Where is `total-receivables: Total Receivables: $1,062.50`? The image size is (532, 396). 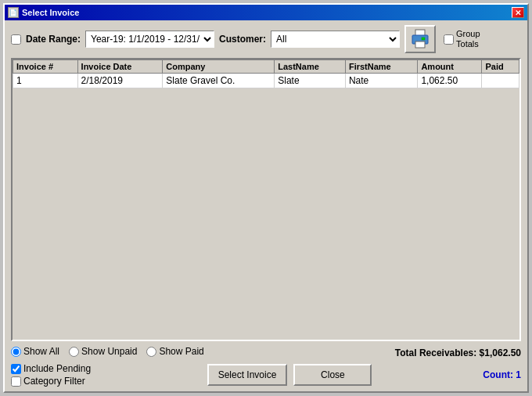 total-receivables: Total Receivables: $1,062.50 is located at coordinates (458, 353).